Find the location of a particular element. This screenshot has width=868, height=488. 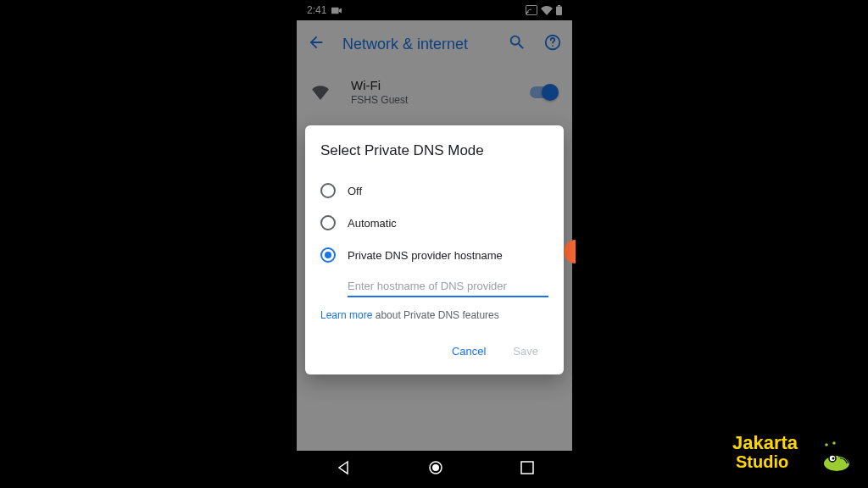

dialog-button-row: Cancel Save is located at coordinates (434, 351).